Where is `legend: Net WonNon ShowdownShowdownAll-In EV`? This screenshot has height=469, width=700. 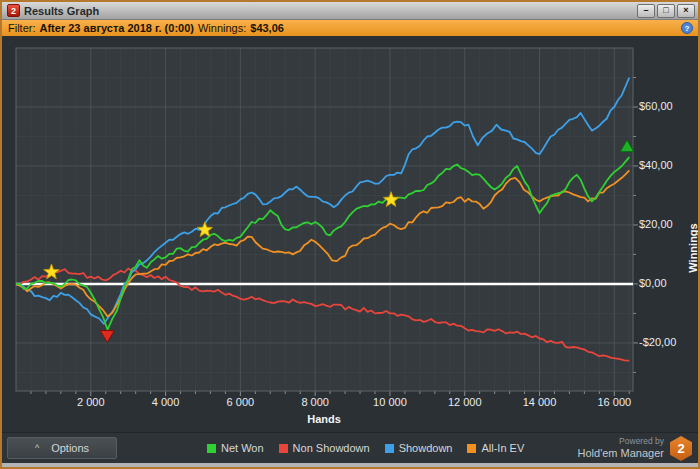
legend: Net WonNon ShowdownShowdownAll-In EV is located at coordinates (366, 448).